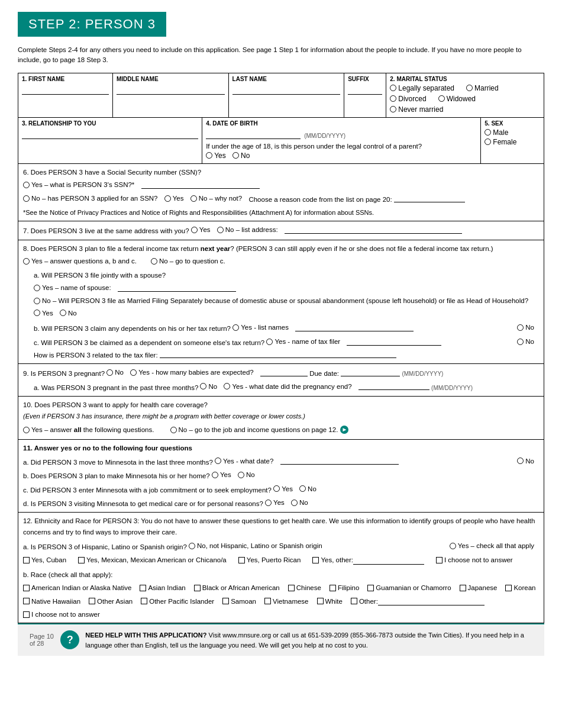 Image resolution: width=562 pixels, height=728 pixels. Describe the element at coordinates (177, 288) in the screenshot. I see `q8a-spouse-input` at that location.